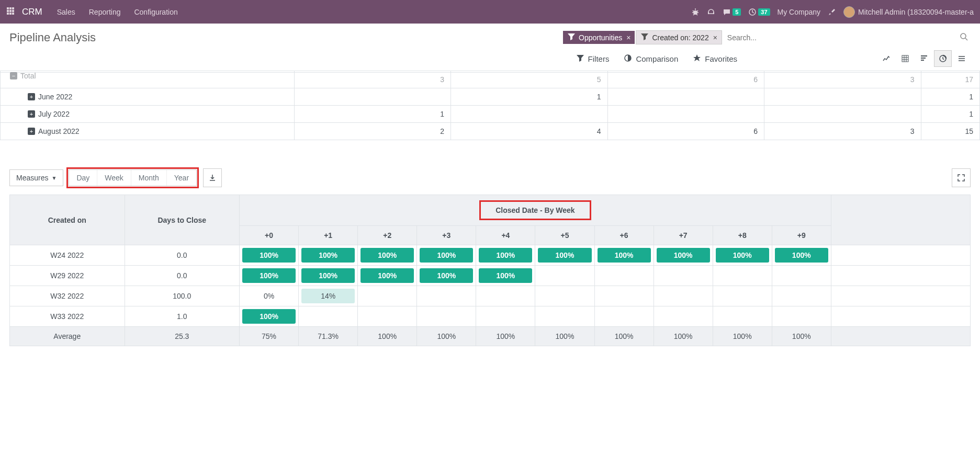  I want to click on nav-sales: Sales, so click(66, 12).